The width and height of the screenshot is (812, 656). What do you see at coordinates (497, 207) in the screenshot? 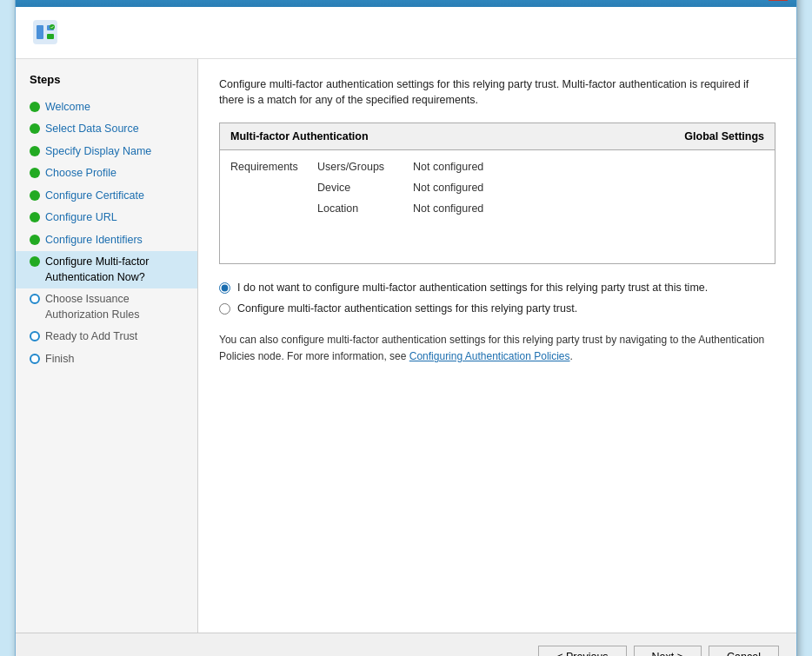
I see `mfa-table-body: Requirements Users/Groups Not configured…` at bounding box center [497, 207].